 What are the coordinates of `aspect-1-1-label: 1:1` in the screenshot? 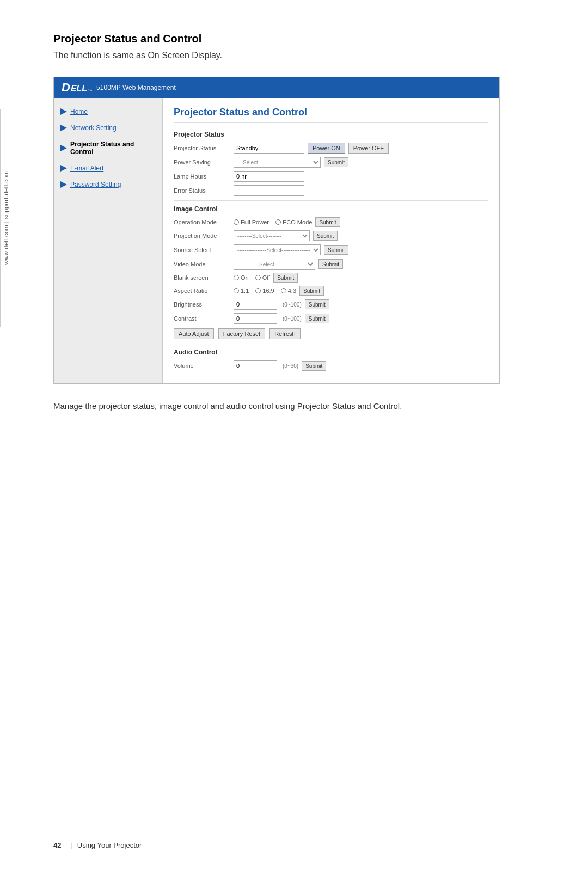 It's located at (241, 291).